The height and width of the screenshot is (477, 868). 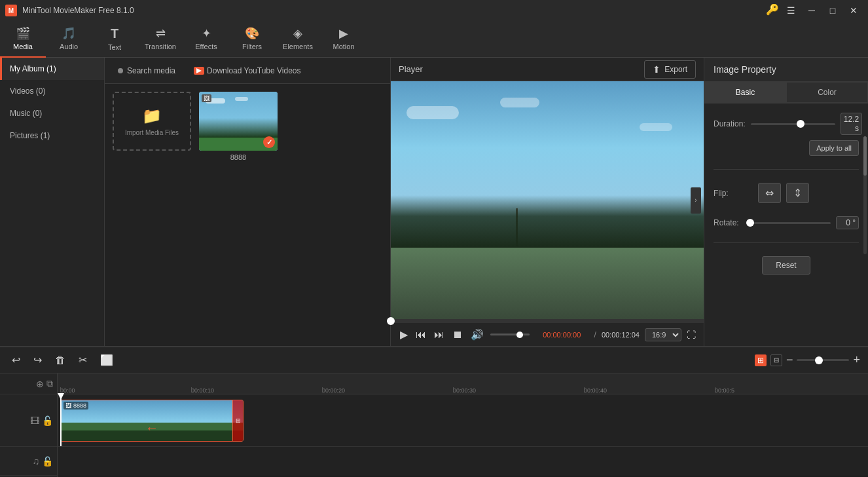 What do you see at coordinates (69, 39) in the screenshot?
I see `toolbar-item-audio: 🎵 Audio` at bounding box center [69, 39].